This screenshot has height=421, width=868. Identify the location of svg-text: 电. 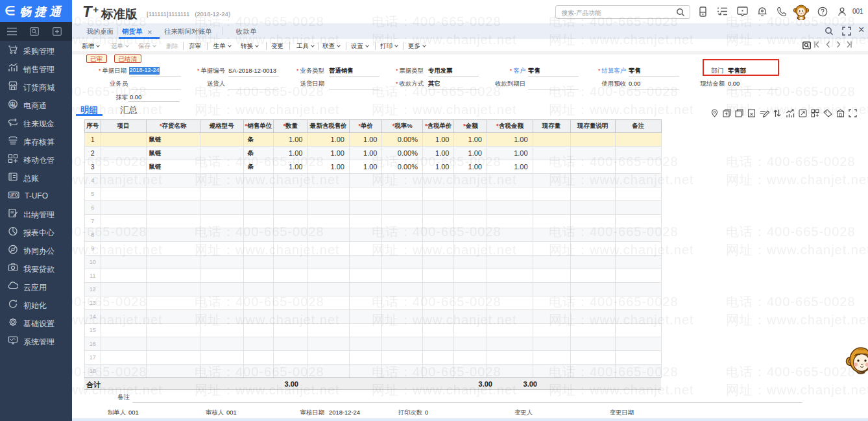
(13, 104).